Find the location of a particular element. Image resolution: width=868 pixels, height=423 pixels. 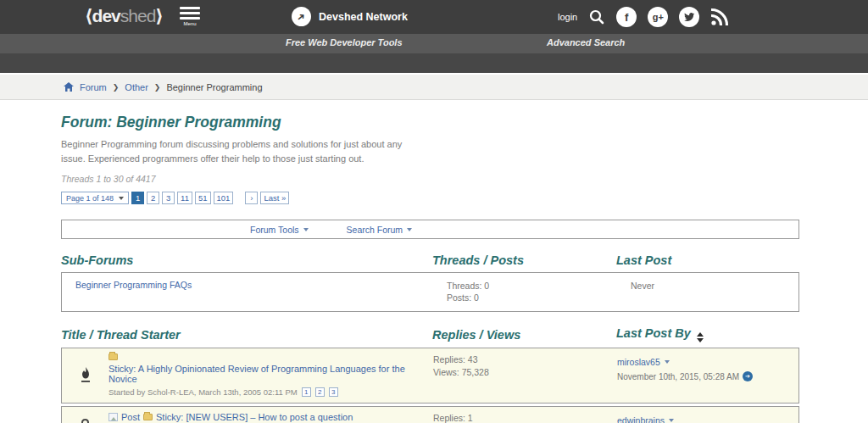

devshed-network-link: ➜ Devshed Network is located at coordinates (349, 17).